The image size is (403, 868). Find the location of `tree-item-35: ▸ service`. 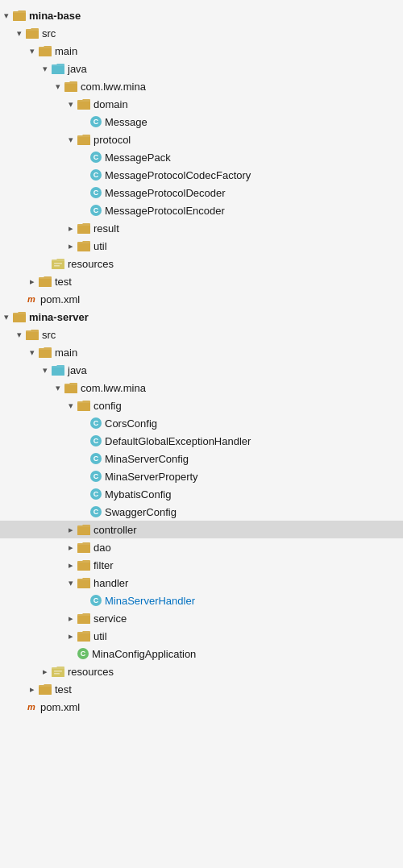

tree-item-35: ▸ service is located at coordinates (202, 618).